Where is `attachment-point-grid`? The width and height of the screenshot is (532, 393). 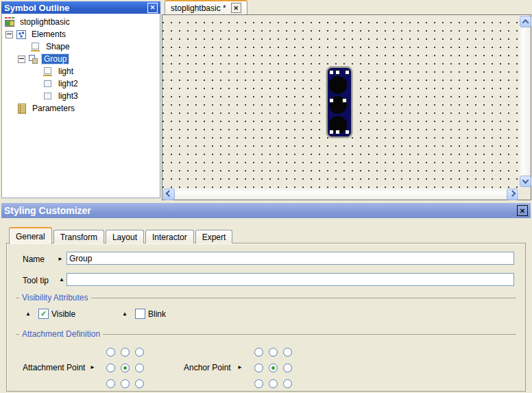
attachment-point-grid is located at coordinates (125, 368).